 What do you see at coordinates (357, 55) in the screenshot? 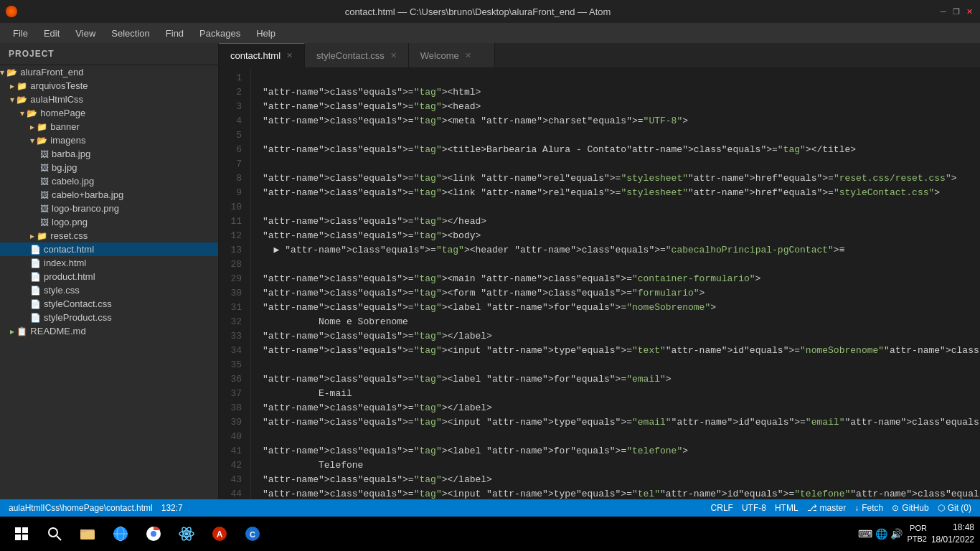
I see `tab-styleContact-css: styleContact.css✕` at bounding box center [357, 55].